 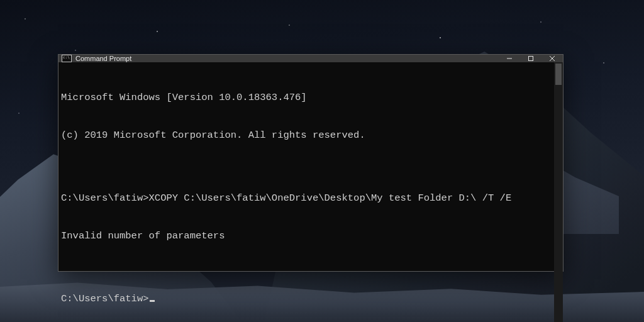 What do you see at coordinates (311, 58) in the screenshot?
I see `titlebar: Command Prompt` at bounding box center [311, 58].